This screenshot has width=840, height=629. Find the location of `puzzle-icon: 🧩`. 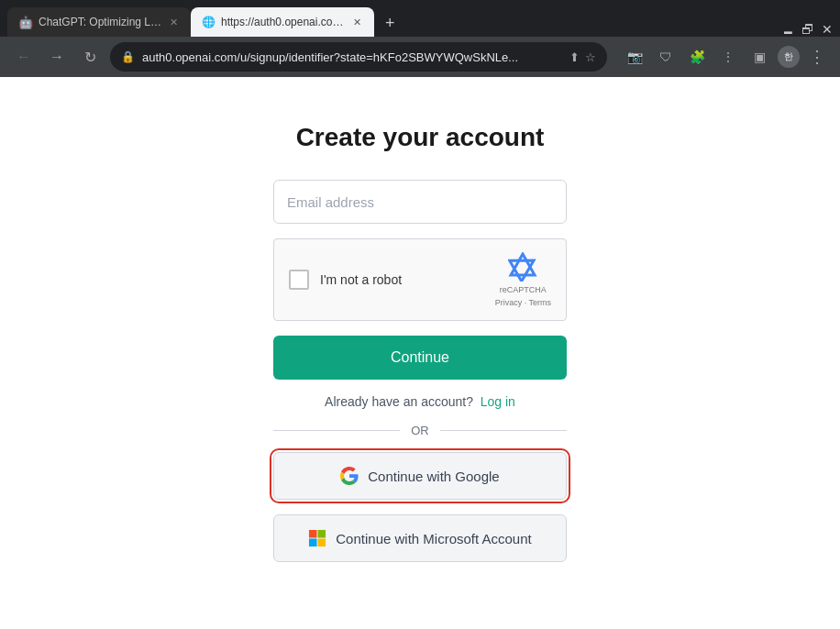

puzzle-icon: 🧩 is located at coordinates (697, 57).